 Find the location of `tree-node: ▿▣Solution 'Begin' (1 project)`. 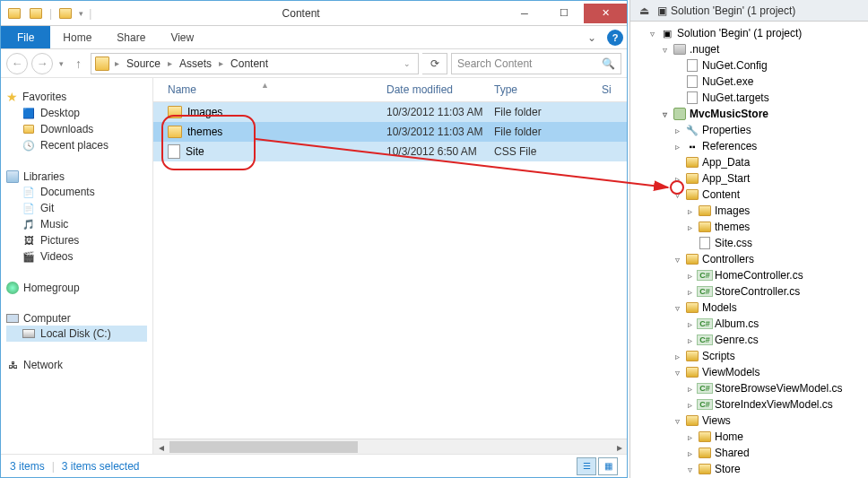

tree-node: ▿▣Solution 'Begin' (1 project) is located at coordinates (750, 33).